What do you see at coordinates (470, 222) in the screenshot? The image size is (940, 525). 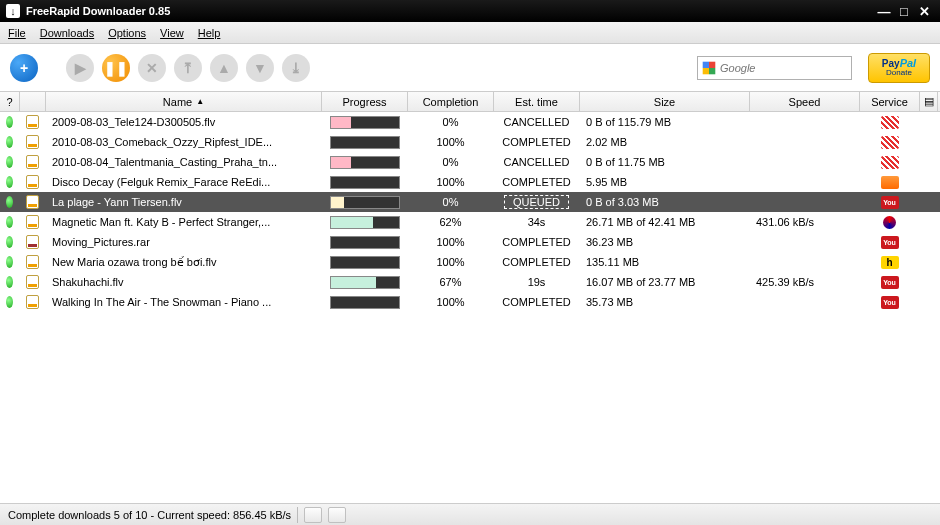 I see `table-row: Magnetic Man ft. Katy B - Perfect Strang…` at bounding box center [470, 222].